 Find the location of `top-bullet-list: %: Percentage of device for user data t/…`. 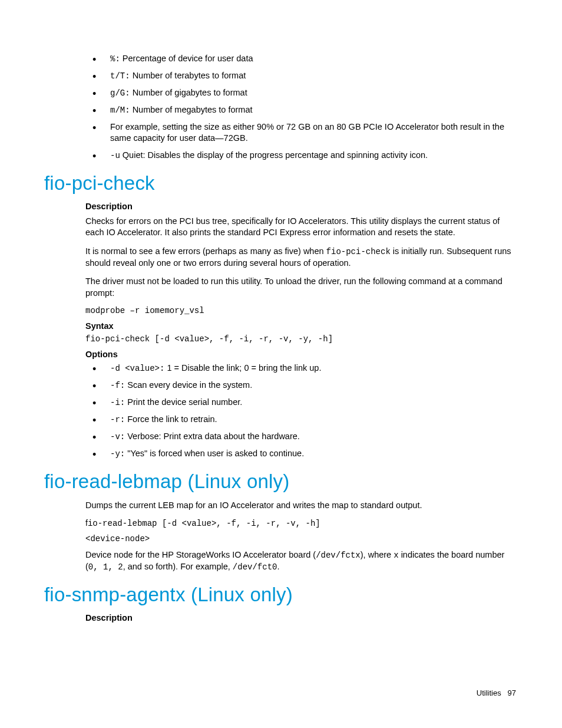

top-bullet-list: %: Percentage of device for user data t/… is located at coordinates (302, 107).